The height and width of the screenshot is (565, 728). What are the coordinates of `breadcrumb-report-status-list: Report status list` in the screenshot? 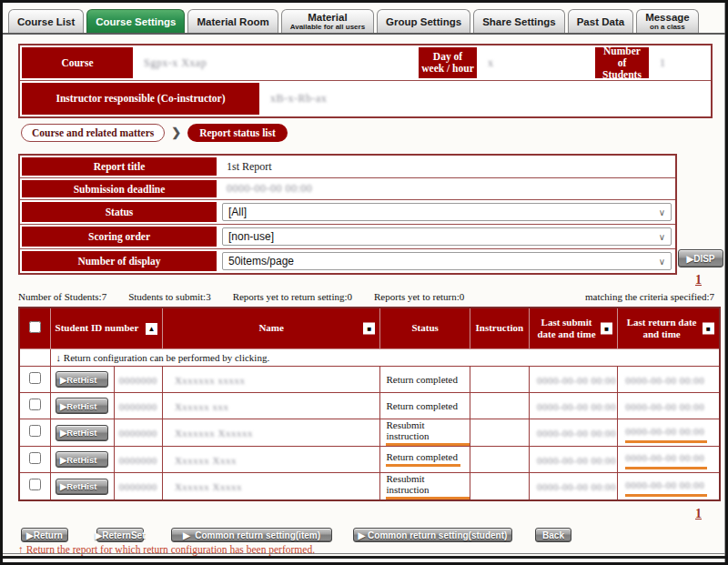 It's located at (238, 133).